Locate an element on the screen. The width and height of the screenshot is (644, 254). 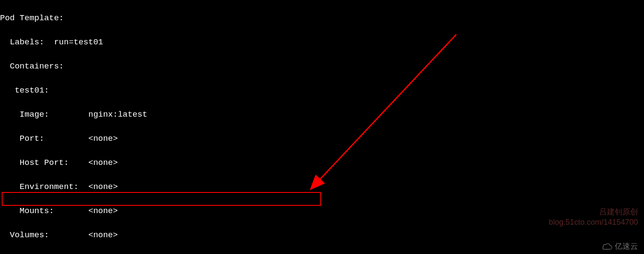
volumes-line: Volumes: <none> is located at coordinates (322, 235).